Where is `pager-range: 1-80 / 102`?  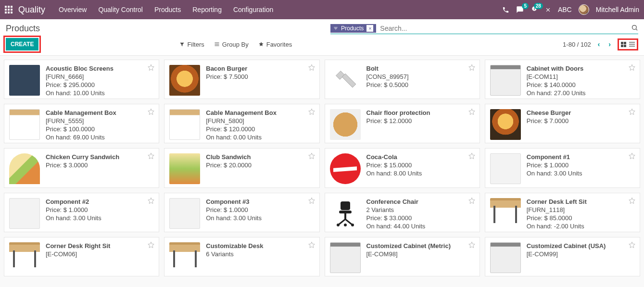 pager-range: 1-80 / 102 is located at coordinates (577, 44).